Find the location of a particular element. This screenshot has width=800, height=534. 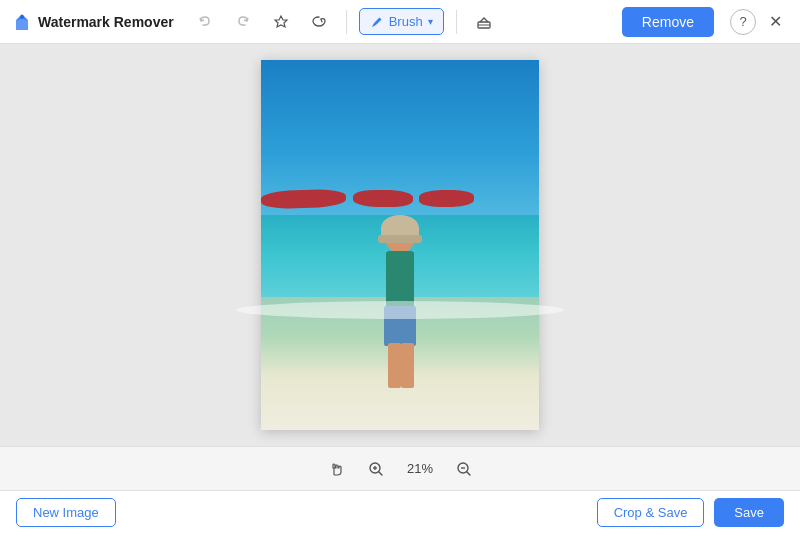

new-image-button: New Image is located at coordinates (66, 512).